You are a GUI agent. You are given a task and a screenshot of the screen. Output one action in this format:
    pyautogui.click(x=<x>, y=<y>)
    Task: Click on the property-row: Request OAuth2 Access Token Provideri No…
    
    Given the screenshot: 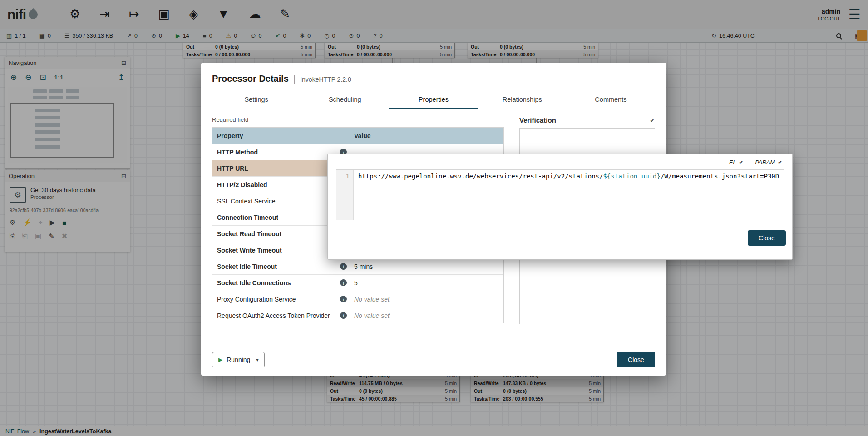 What is the action you would take?
    pyautogui.click(x=358, y=315)
    